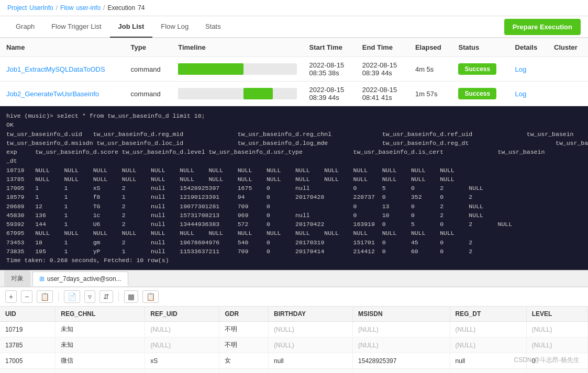 The width and height of the screenshot is (588, 373). Describe the element at coordinates (294, 27) in the screenshot. I see `tab-bar: Graph Flow Trigger List Job List Flow Lo…` at that location.